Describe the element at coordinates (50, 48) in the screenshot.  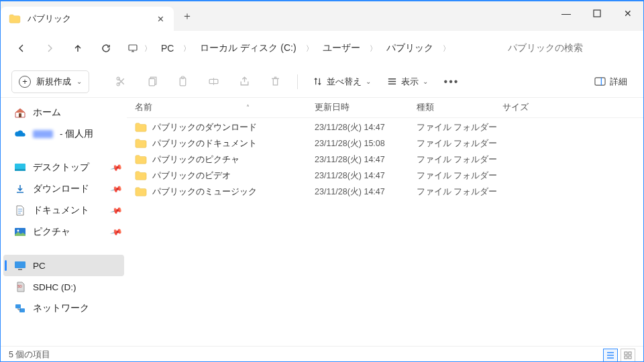
I see `forward-button` at that location.